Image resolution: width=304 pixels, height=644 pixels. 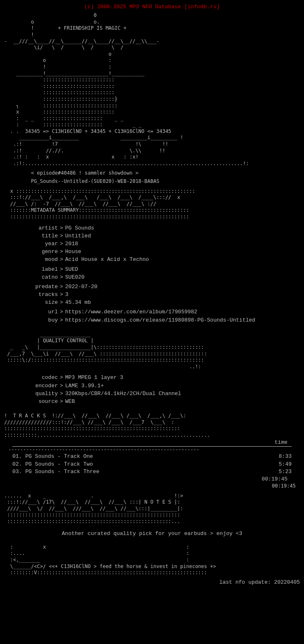 I want to click on size-label: size, so click(x=39, y=303).